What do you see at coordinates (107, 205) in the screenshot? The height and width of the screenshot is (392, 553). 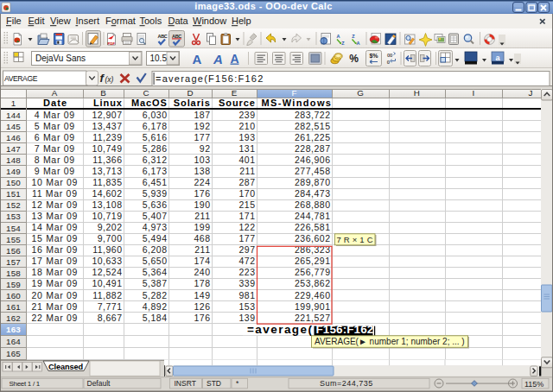 I see `svg-text: 13,108` at bounding box center [107, 205].